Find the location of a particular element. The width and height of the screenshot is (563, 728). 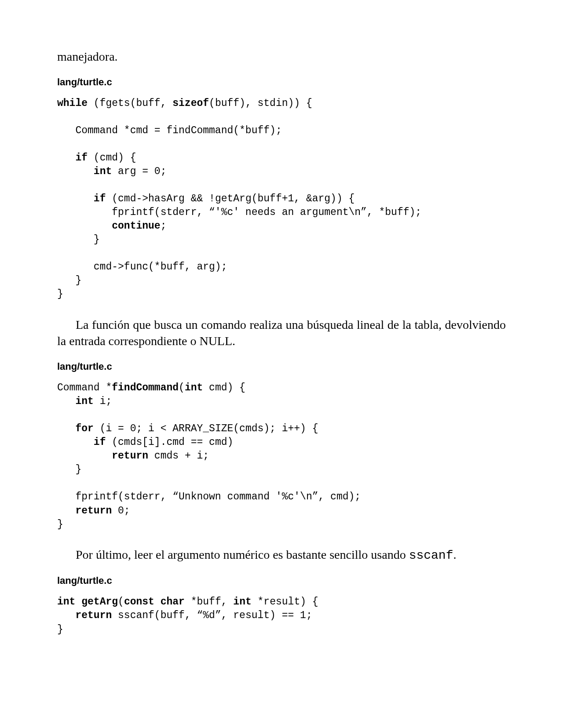

code: (cmds[i].cmd == cmd) is located at coordinates (169, 442).